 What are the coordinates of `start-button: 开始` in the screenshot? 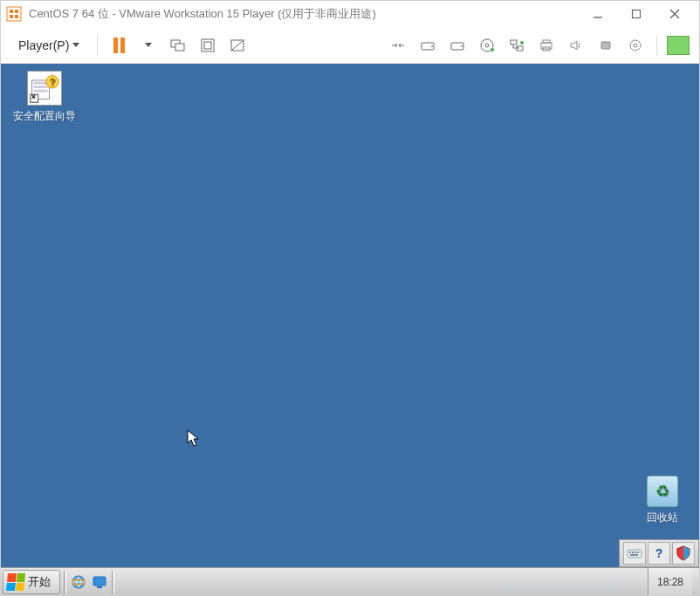 It's located at (31, 582).